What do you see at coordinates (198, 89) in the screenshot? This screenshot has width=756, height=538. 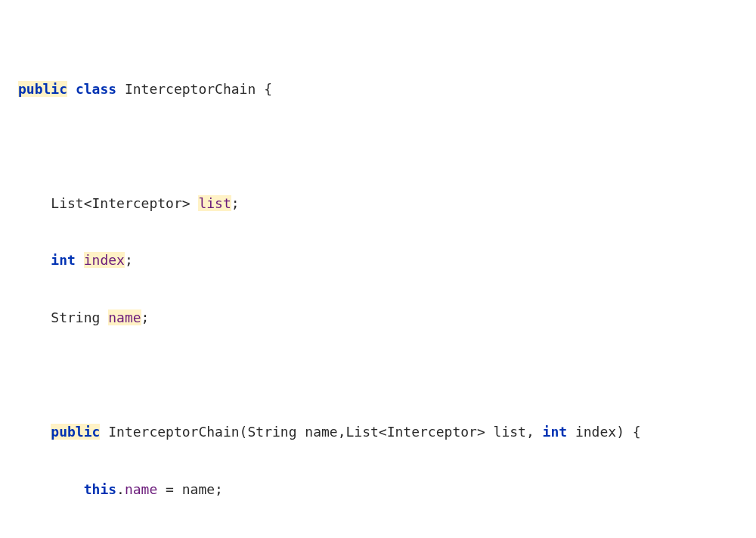 I see `class-name: InterceptorChain {` at bounding box center [198, 89].